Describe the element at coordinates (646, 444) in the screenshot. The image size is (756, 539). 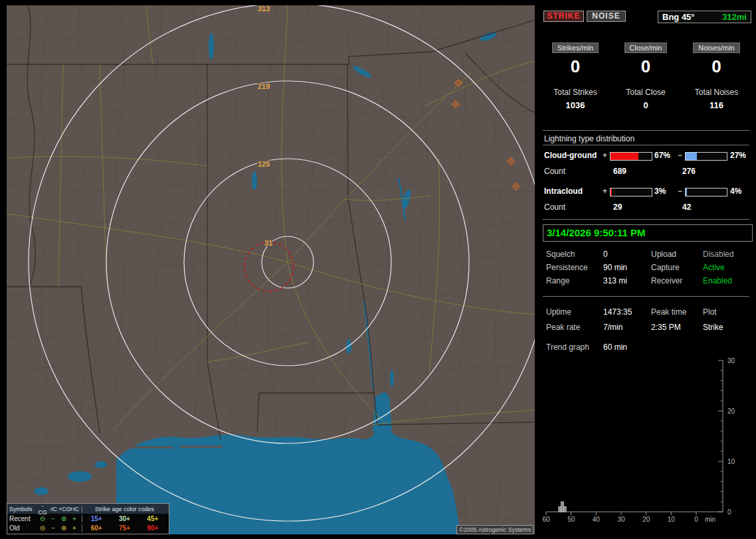
I see `trend-graph: 30 20 10 0 60 50 40 30 20 10 0 min` at that location.